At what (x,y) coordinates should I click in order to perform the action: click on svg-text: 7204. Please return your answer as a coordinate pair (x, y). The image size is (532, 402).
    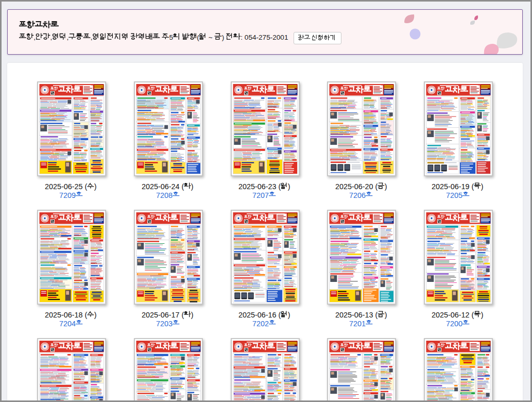
    Looking at the image, I should click on (67, 324).